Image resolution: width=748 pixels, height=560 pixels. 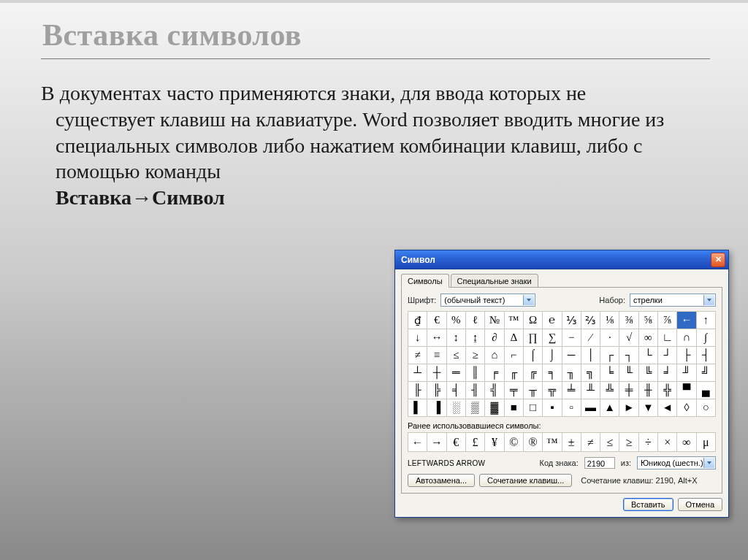 I want to click on symbol-cell: ™, so click(x=514, y=320).